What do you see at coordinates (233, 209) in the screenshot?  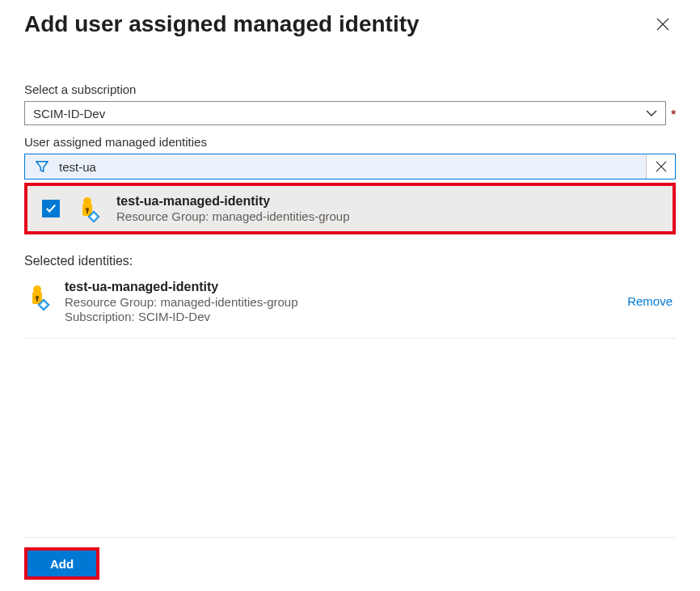 I see `identity-result-text: test-ua-managed-identity Resource Group:…` at bounding box center [233, 209].